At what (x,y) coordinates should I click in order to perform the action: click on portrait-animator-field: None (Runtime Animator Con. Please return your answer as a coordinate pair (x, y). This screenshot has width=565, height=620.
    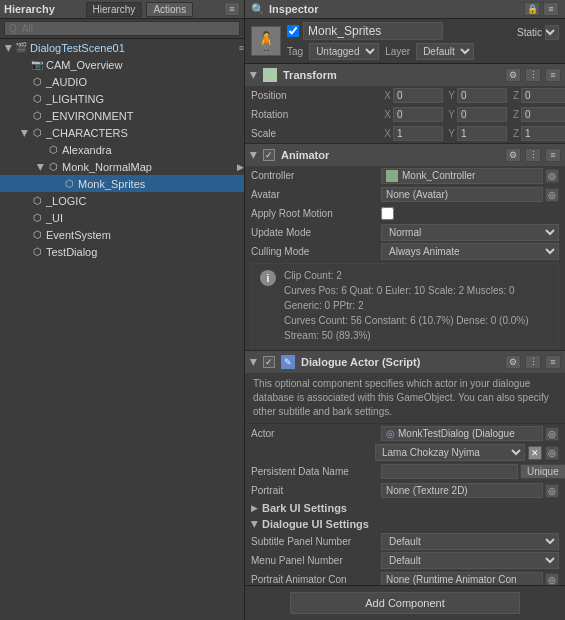
    Looking at the image, I should click on (462, 578).